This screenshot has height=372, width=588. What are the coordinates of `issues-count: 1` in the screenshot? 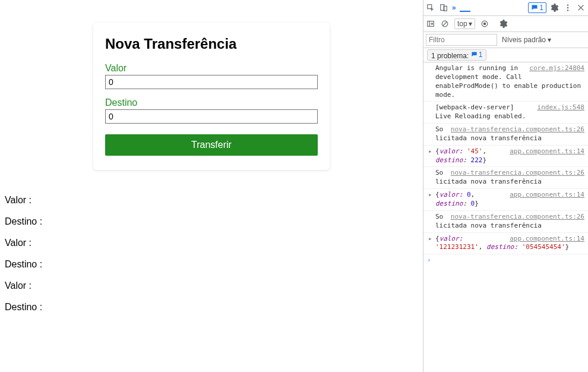 It's located at (481, 55).